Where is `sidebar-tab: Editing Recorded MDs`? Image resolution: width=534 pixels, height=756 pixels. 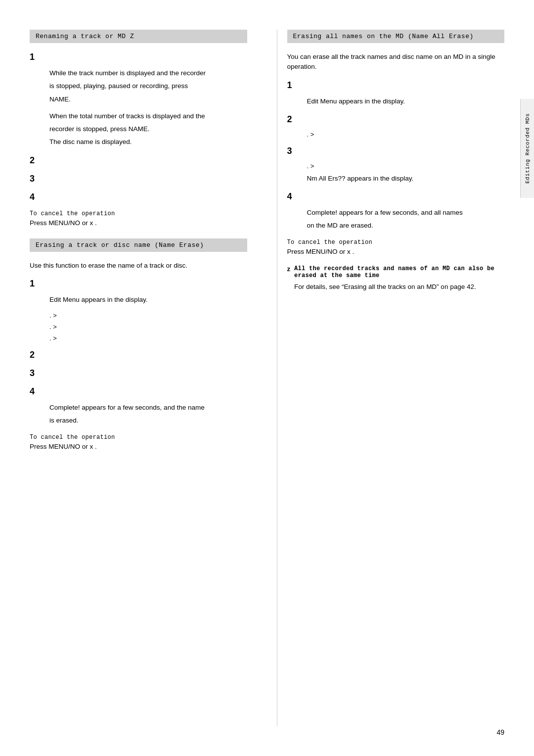
sidebar-tab: Editing Recorded MDs is located at coordinates (527, 148).